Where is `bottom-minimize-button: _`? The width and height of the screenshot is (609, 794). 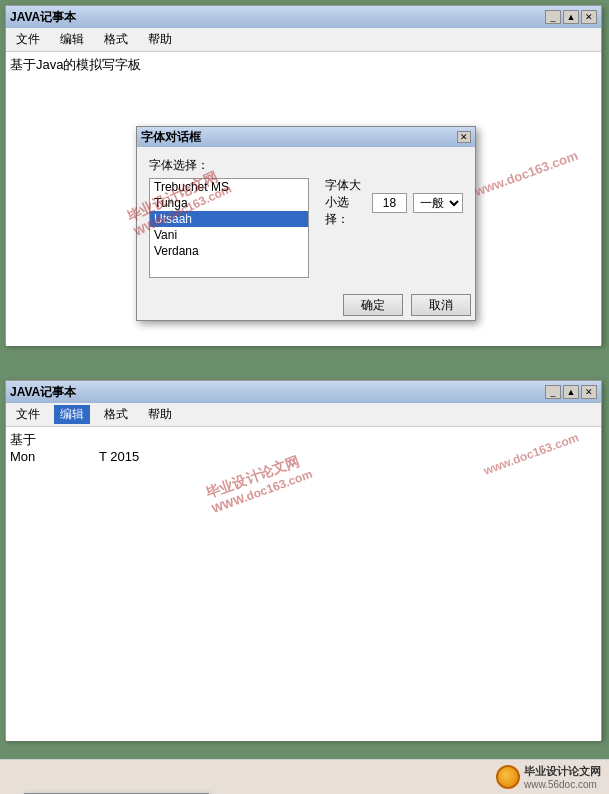 bottom-minimize-button: _ is located at coordinates (553, 392).